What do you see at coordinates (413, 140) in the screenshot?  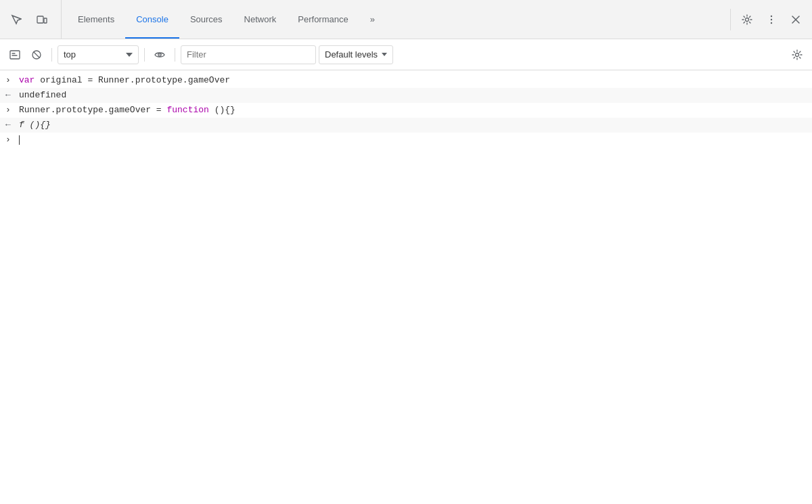 I see `active-input-content` at bounding box center [413, 140].